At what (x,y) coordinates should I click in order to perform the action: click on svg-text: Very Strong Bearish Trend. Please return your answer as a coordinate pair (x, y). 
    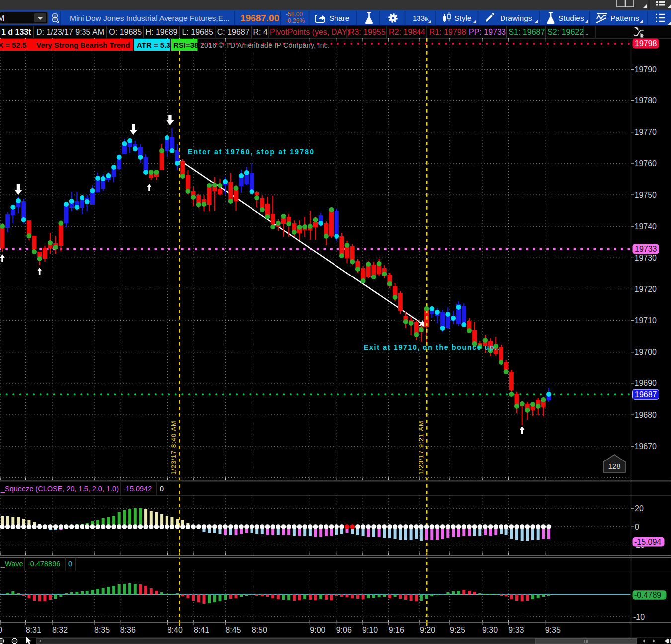
    Looking at the image, I should click on (83, 45).